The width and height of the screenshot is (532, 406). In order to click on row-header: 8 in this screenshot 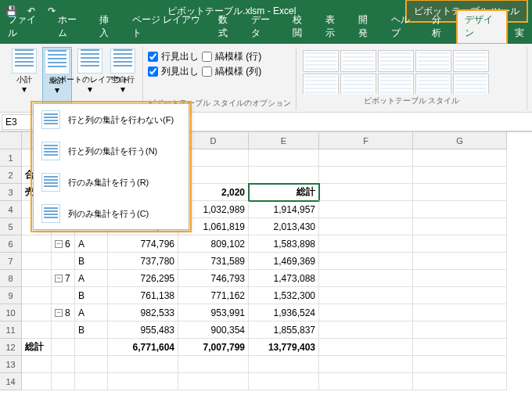, I will do `click(11, 278)`.